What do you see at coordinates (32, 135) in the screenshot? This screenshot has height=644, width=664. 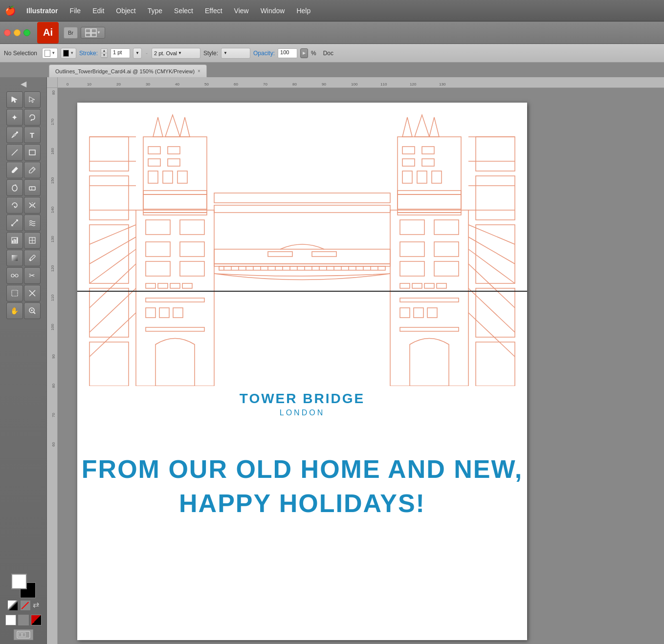 I see `type-tool: T` at bounding box center [32, 135].